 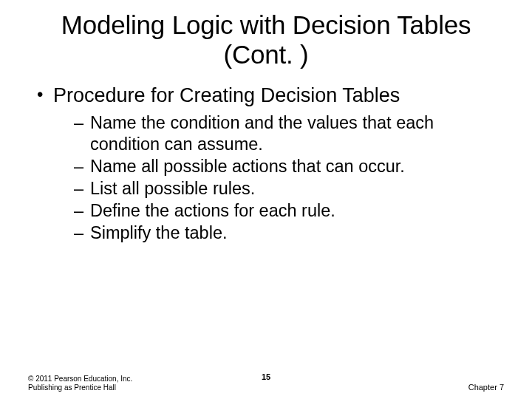 What do you see at coordinates (289, 189) in the screenshot?
I see `list-item: List all possible rules.` at bounding box center [289, 189].